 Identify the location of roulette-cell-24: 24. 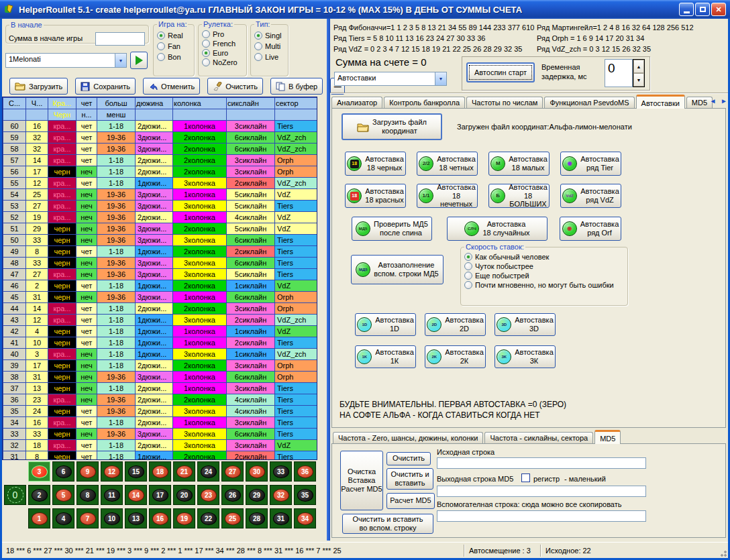
(208, 471).